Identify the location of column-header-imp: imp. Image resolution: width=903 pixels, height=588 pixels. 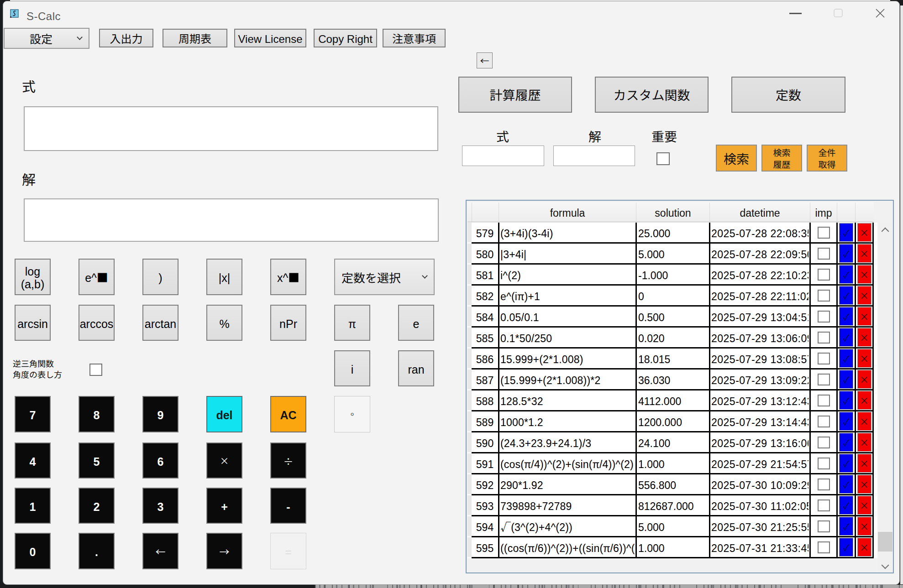
(824, 212).